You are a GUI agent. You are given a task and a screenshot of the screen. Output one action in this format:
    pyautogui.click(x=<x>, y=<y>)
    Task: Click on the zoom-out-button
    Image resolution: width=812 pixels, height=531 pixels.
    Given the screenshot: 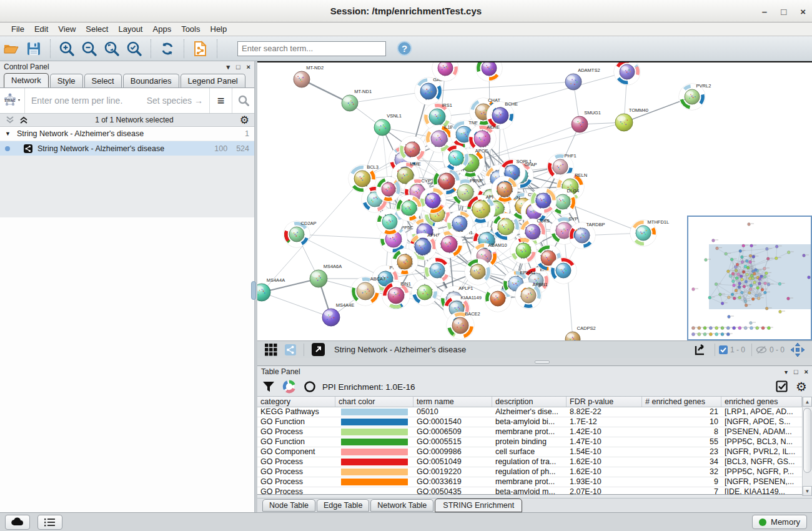 What is the action you would take?
    pyautogui.click(x=89, y=49)
    